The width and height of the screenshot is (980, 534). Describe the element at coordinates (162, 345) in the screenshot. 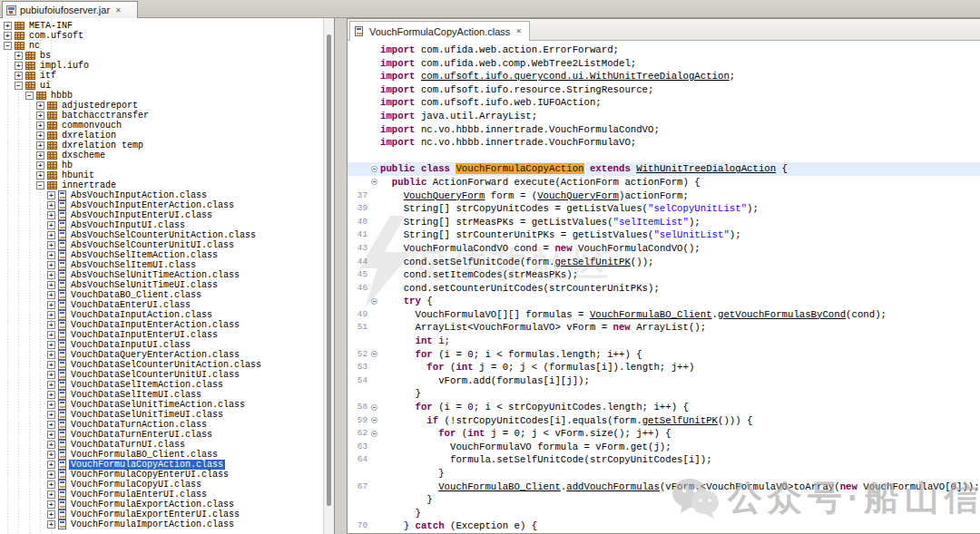

I see `tree-item: +VouchDataInputUI.class` at that location.